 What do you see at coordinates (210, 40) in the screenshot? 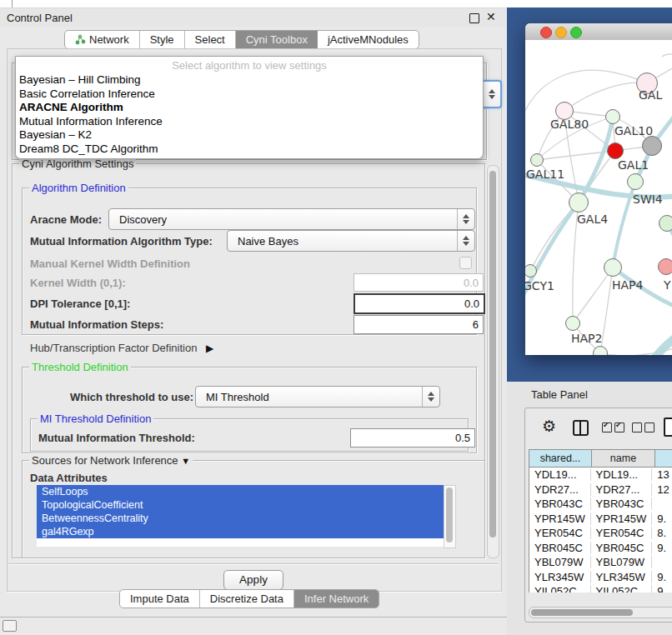
I see `tab-select: Select` at bounding box center [210, 40].